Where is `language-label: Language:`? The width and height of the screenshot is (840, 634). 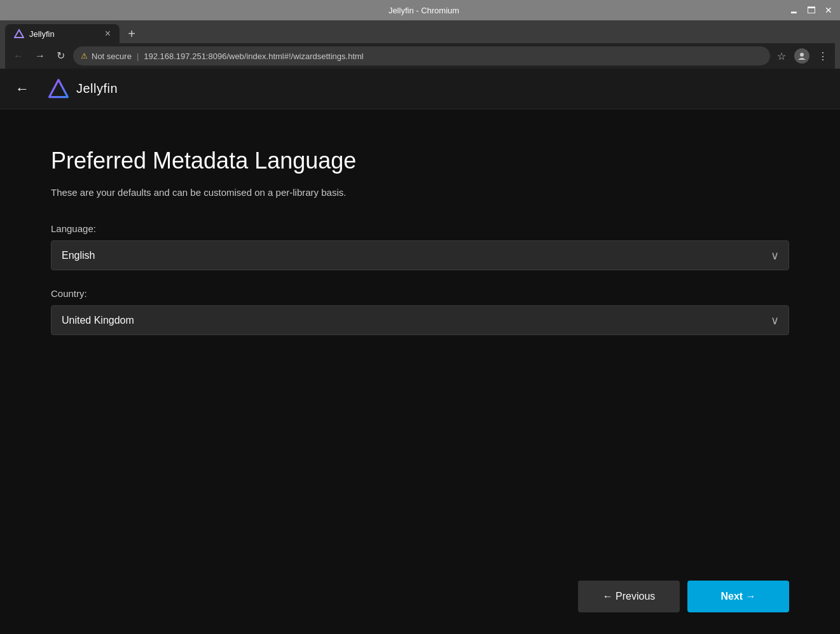 language-label: Language: is located at coordinates (420, 229).